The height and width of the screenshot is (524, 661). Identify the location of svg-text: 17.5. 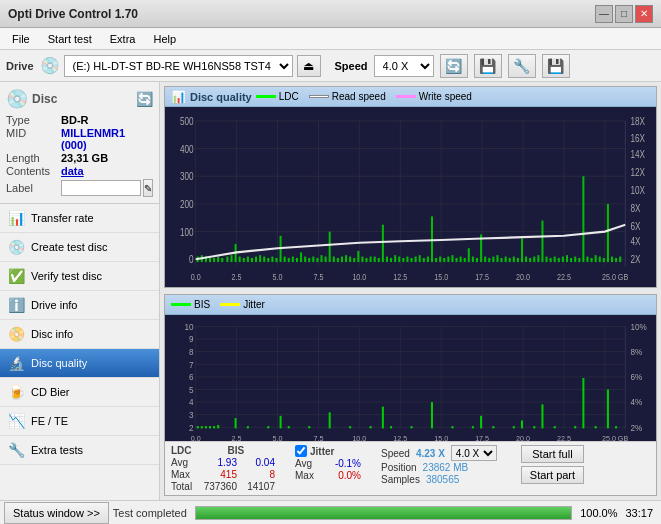
(482, 276).